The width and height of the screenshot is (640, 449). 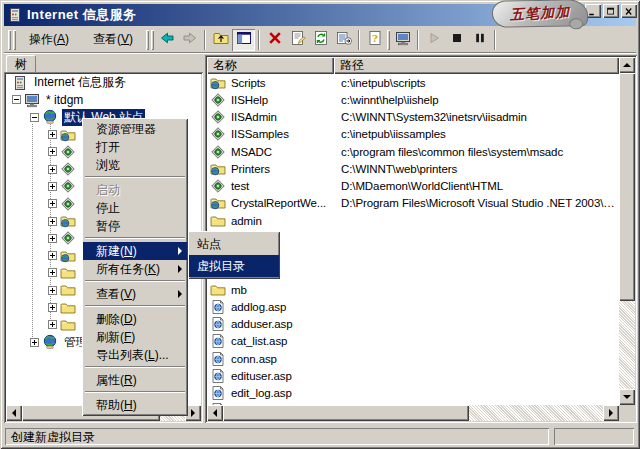 I want to click on context-menu-item-stop: 停止, so click(x=135, y=208).